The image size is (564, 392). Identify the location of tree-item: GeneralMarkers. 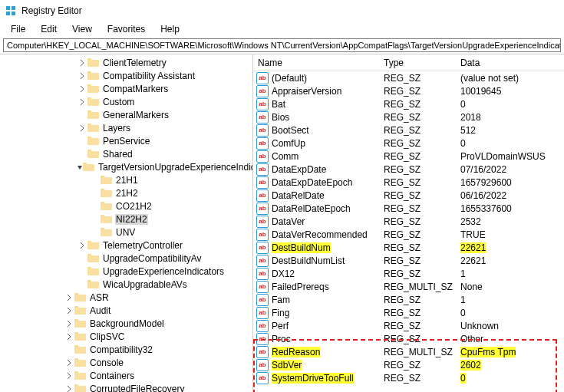
(126, 115).